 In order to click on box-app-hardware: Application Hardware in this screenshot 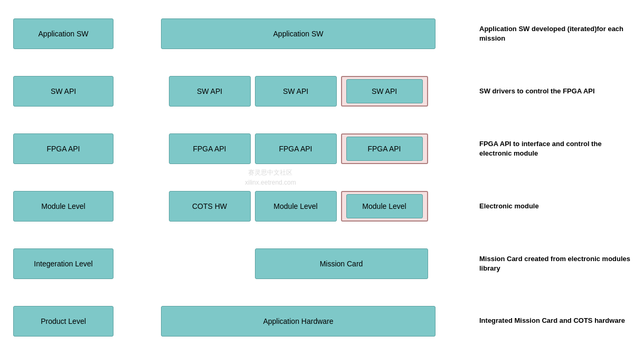, I will do `click(298, 321)`.